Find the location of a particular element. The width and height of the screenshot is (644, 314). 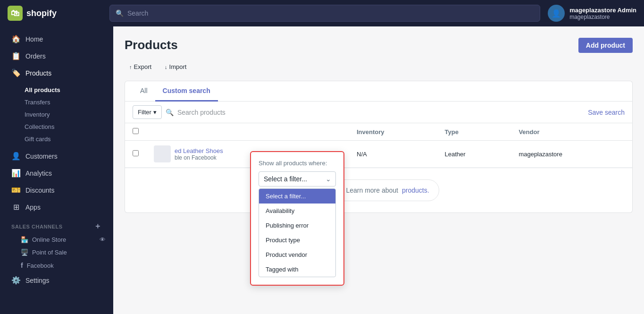

filter-options-list: Select a filter... Availability Publishi… is located at coordinates (297, 233).